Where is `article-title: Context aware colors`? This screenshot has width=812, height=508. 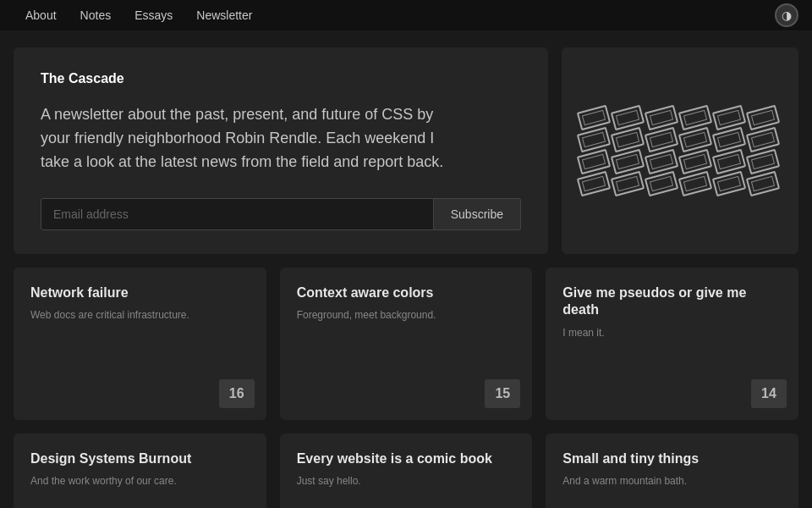 article-title: Context aware colors is located at coordinates (406, 293).